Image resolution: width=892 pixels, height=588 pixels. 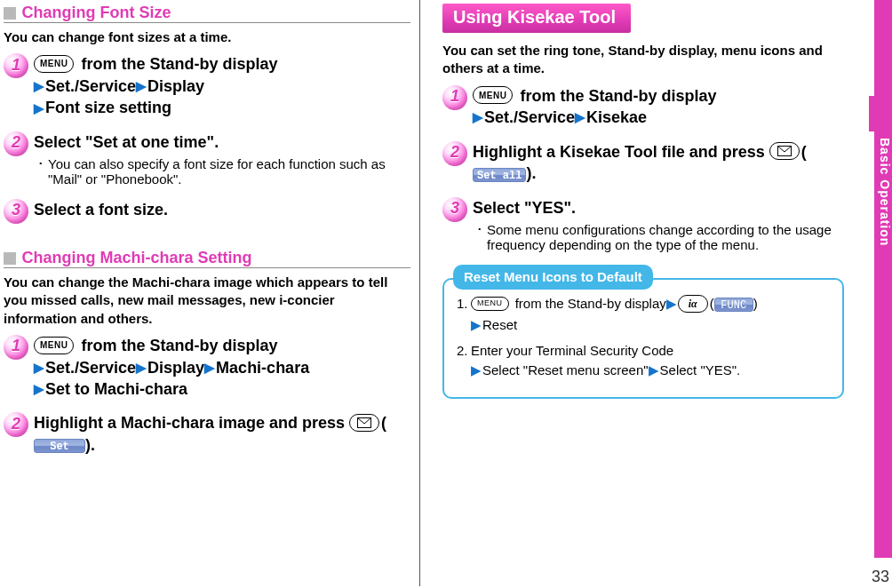 What do you see at coordinates (643, 332) in the screenshot?
I see `info-card: Reset Menu Icons to Default 1. MENU from…` at bounding box center [643, 332].